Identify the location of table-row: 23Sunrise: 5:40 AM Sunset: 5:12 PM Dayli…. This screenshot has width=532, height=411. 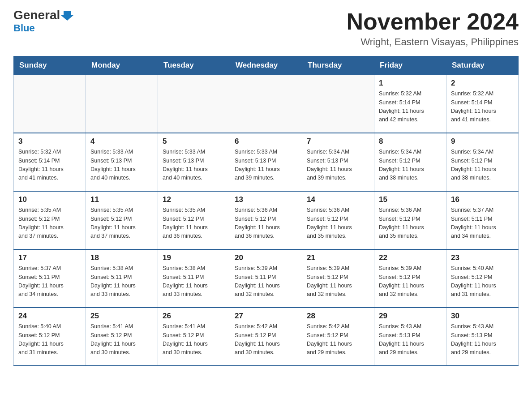
(483, 278).